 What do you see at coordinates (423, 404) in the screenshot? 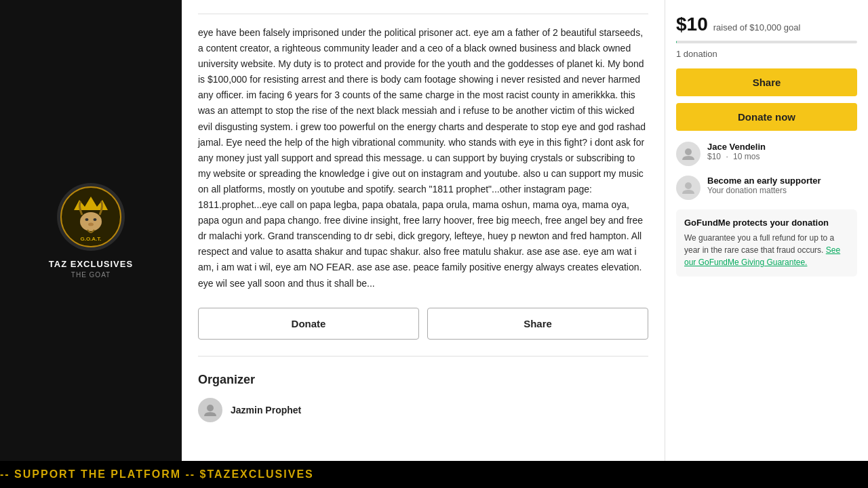
I see `organizer-section: Organizer Jazmin Prophet` at bounding box center [423, 404].